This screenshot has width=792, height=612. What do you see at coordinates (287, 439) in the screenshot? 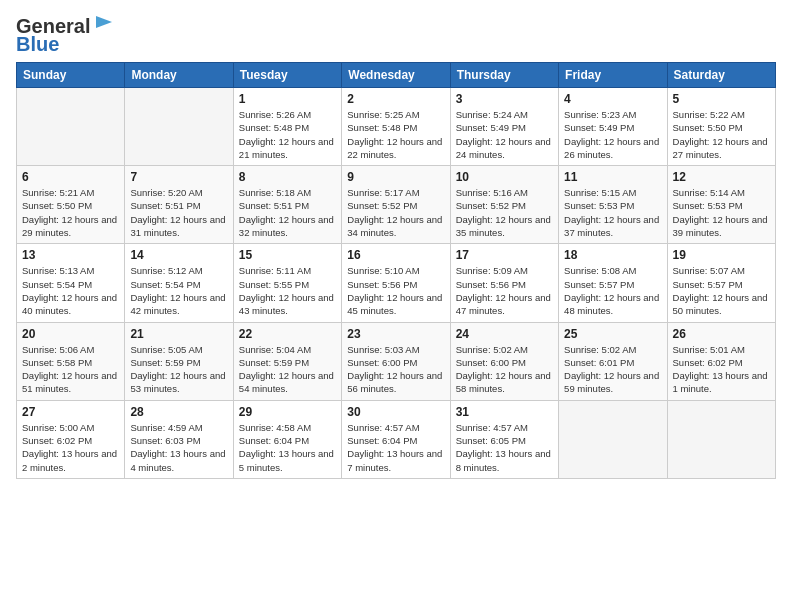
I see `day-cell: 29Sunrise: 4:58 AM Sunset: 6:04 PM Dayli…` at bounding box center [287, 439].